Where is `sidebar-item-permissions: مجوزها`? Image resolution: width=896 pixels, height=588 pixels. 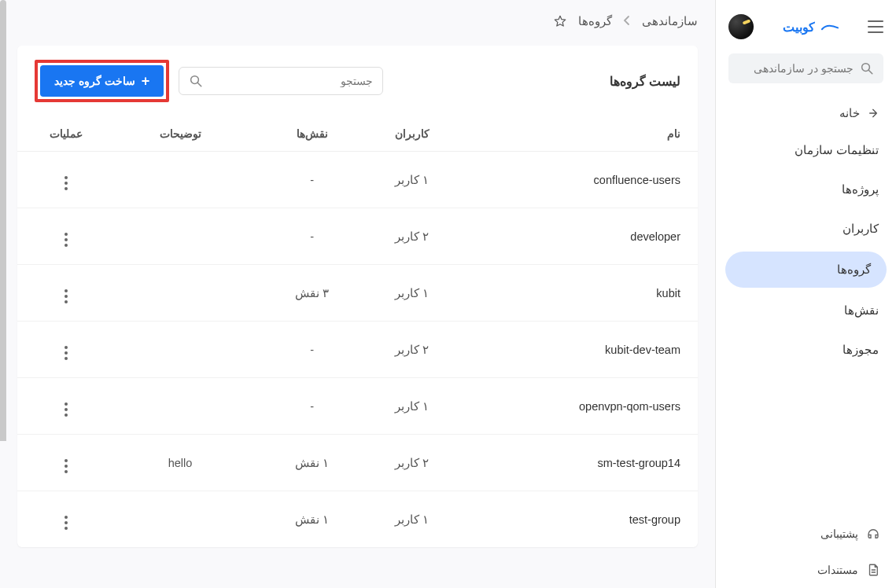
sidebar-item-permissions: مجوزها is located at coordinates (806, 350).